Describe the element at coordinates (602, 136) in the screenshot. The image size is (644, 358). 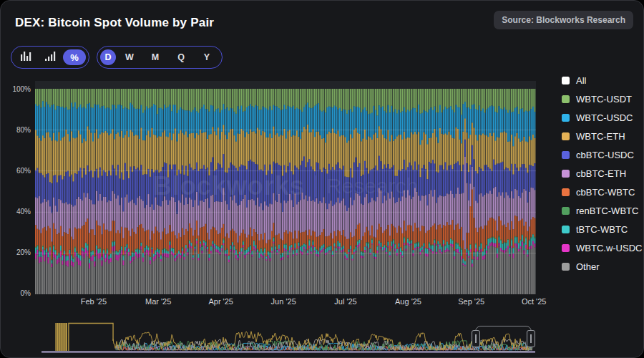
I see `legend-item-wbtc-eth: WBTC-ETH` at that location.